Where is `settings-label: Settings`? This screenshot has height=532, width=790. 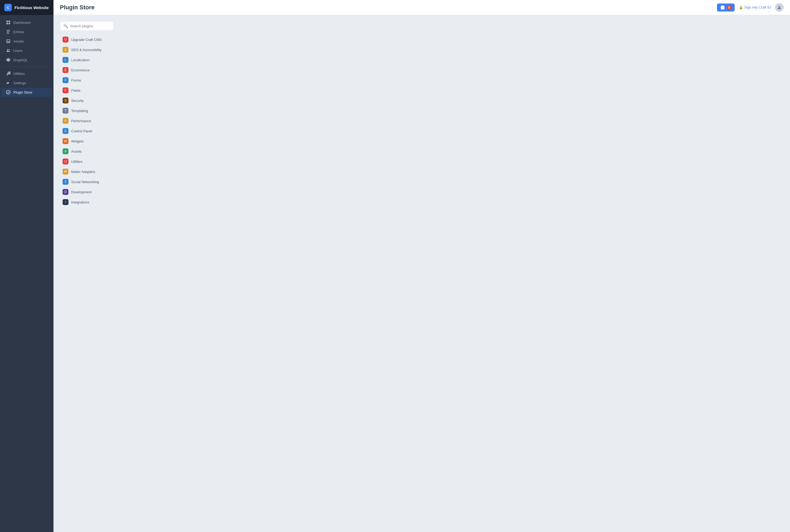
settings-label: Settings is located at coordinates (20, 83).